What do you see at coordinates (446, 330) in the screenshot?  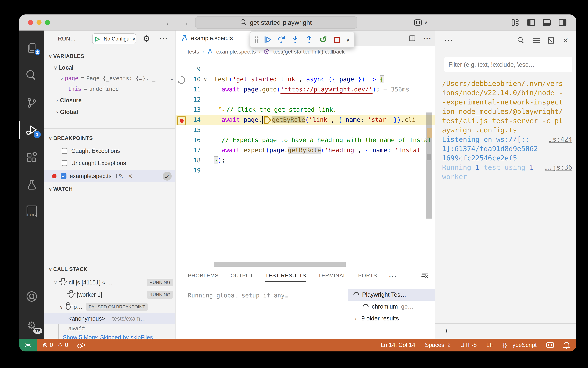 I see `console-input-prompt: ›` at bounding box center [446, 330].